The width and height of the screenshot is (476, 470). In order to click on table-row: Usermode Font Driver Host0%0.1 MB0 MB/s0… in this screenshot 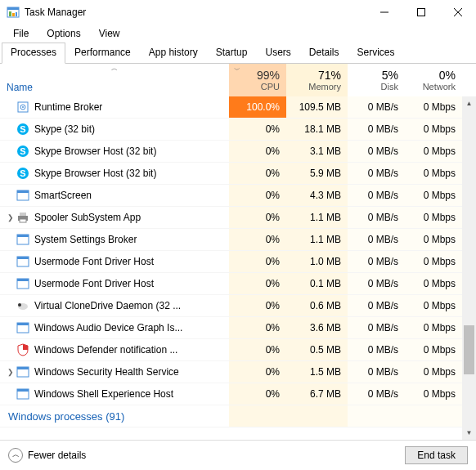, I will do `click(238, 284)`.